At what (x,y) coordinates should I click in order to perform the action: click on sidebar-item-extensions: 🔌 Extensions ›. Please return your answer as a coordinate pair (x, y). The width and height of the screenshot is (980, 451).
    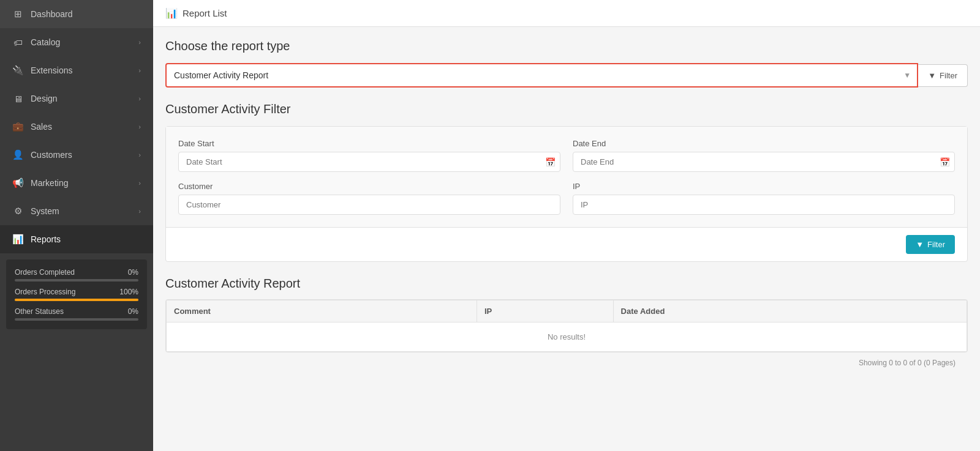
    Looking at the image, I should click on (77, 70).